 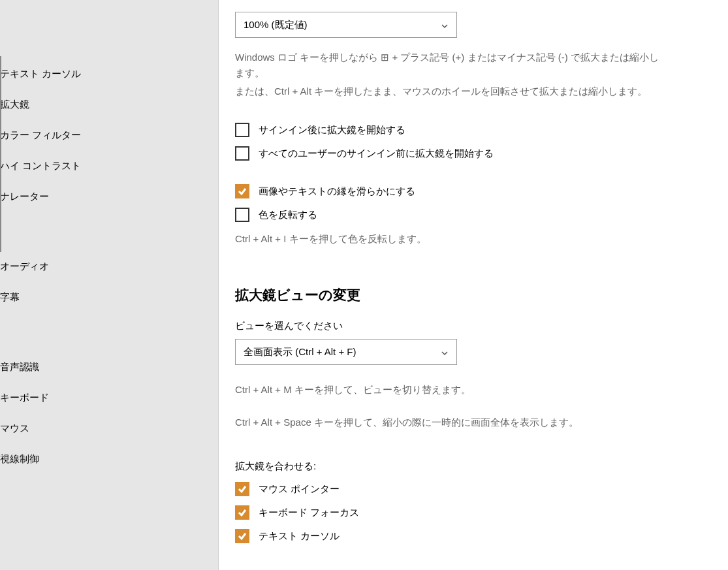 I want to click on checkbox-follow-keyboard: キーボード フォーカス, so click(x=473, y=513).